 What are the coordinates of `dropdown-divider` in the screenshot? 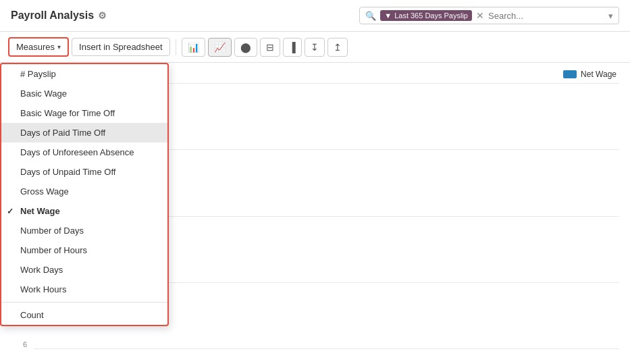 It's located at (84, 303).